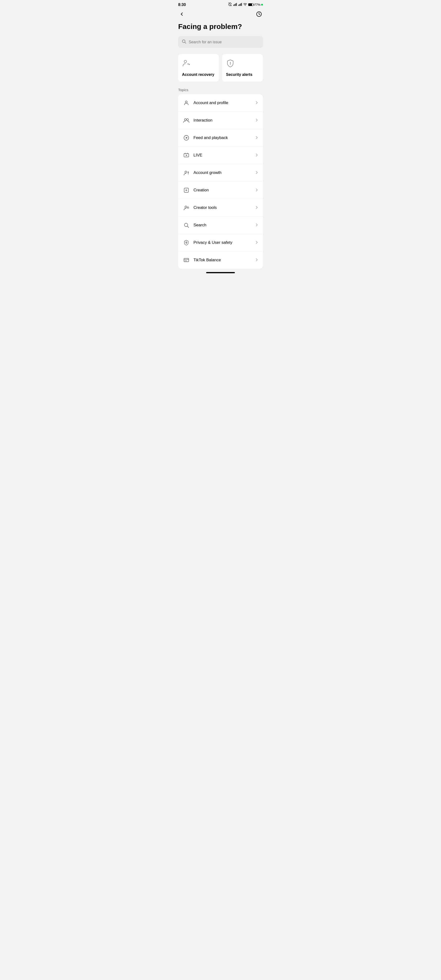 The image size is (441, 980). What do you see at coordinates (220, 103) in the screenshot?
I see `topic-item-account-profile: Account and profile` at bounding box center [220, 103].